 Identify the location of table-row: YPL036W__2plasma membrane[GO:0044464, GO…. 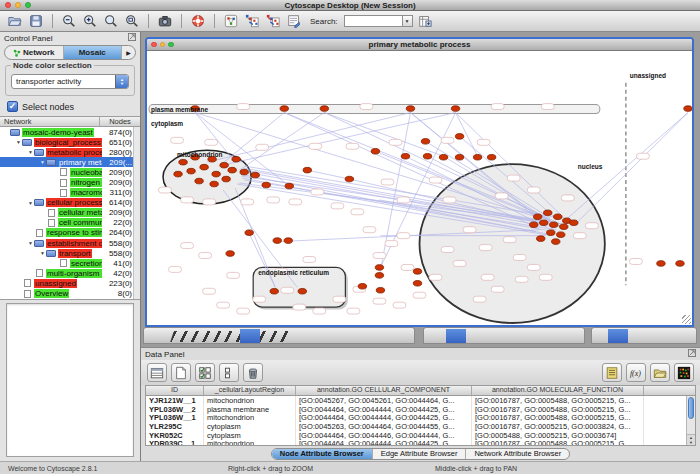
(420, 410).